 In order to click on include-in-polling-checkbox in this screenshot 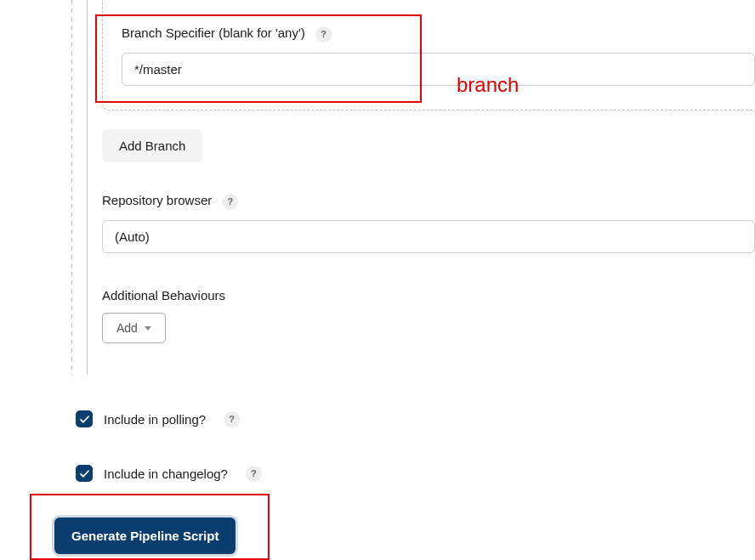, I will do `click(84, 419)`.